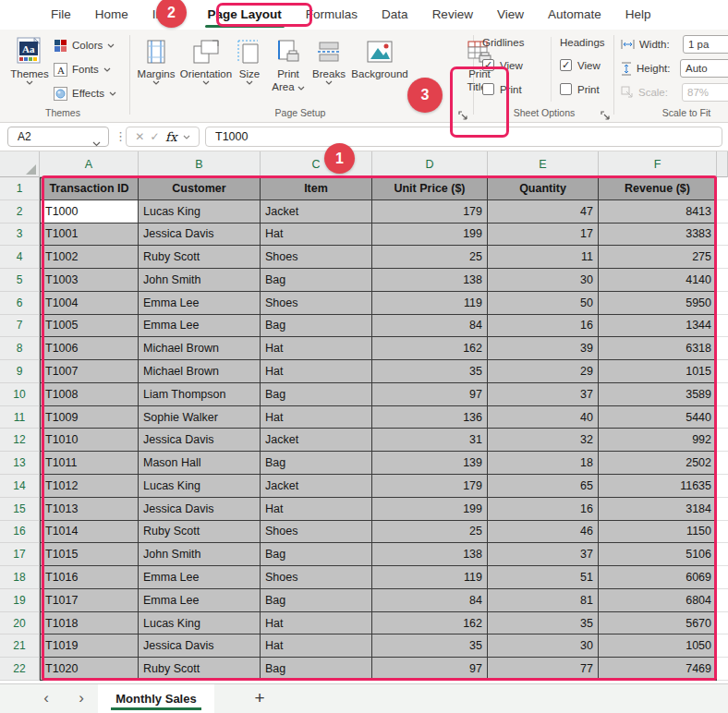 Image resolution: width=728 pixels, height=713 pixels. What do you see at coordinates (580, 65) in the screenshot?
I see `headings-view-checkbox: ✓View` at bounding box center [580, 65].